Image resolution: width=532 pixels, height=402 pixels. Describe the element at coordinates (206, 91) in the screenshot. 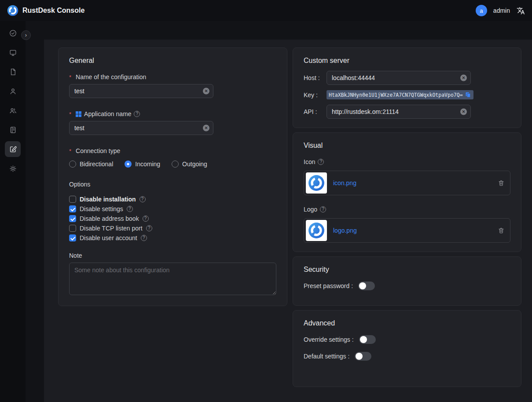

I see `clear-name-icon` at that location.